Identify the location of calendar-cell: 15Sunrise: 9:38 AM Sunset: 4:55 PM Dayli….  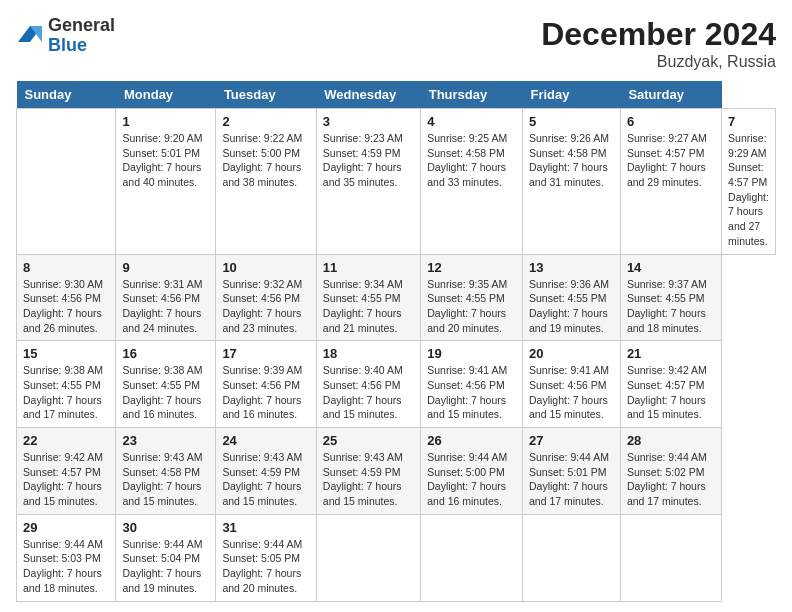
(66, 384).